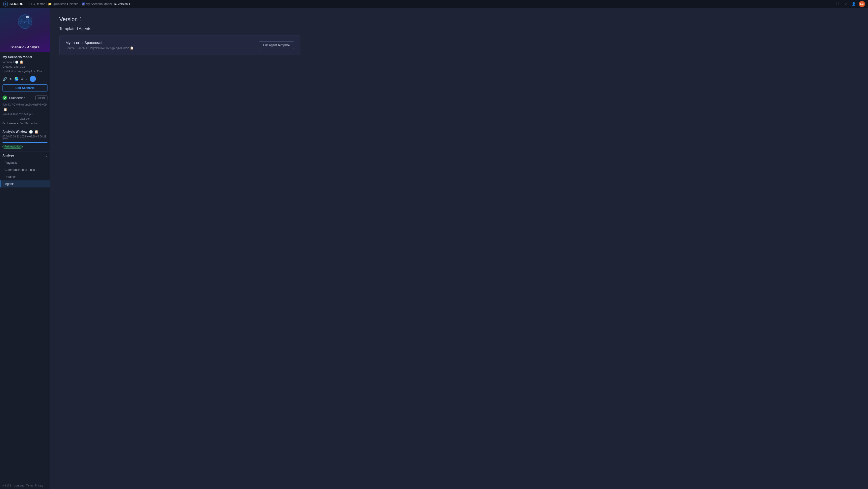  What do you see at coordinates (25, 119) in the screenshot?
I see `initiated-by: Lael Cox` at bounding box center [25, 119].